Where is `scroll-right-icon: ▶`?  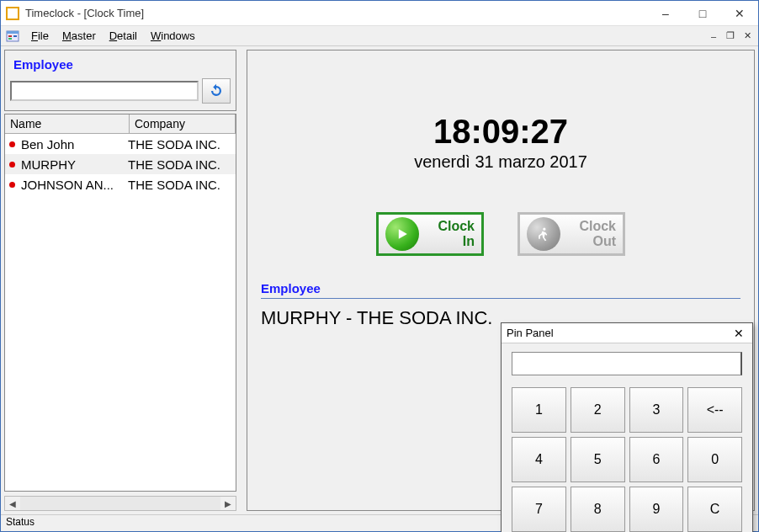 scroll-right-icon: ▶ is located at coordinates (228, 503).